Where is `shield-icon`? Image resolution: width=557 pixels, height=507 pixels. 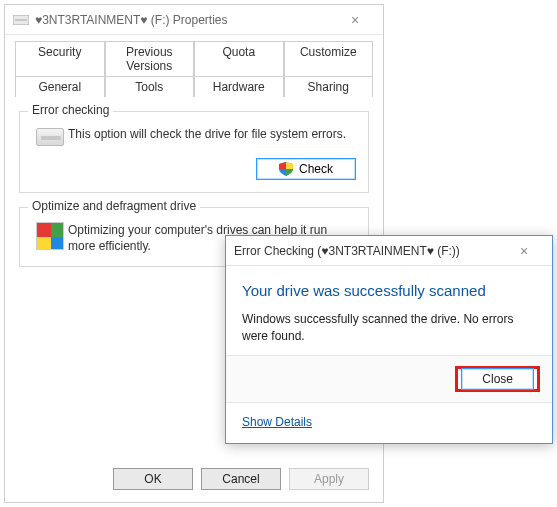
shield-icon is located at coordinates (286, 169).